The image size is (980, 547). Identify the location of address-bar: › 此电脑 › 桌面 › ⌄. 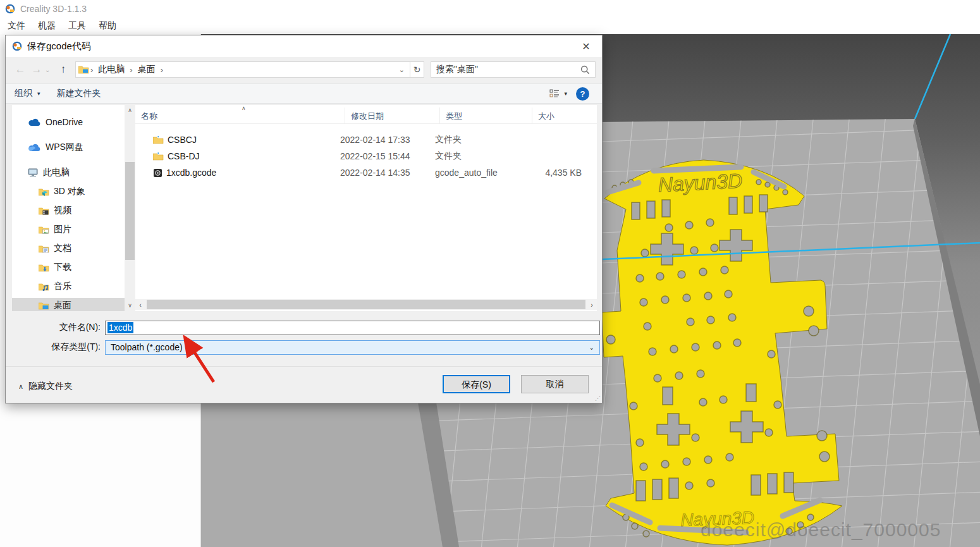
(243, 70).